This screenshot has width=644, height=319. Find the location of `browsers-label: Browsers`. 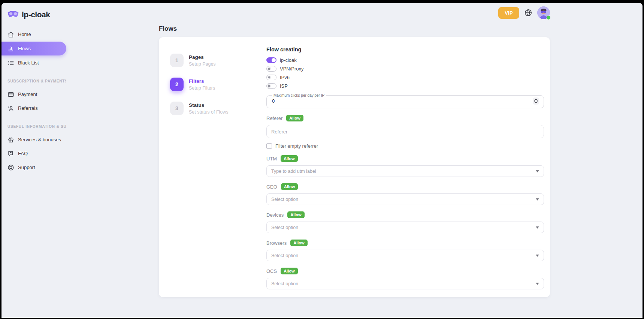

browsers-label: Browsers is located at coordinates (276, 243).